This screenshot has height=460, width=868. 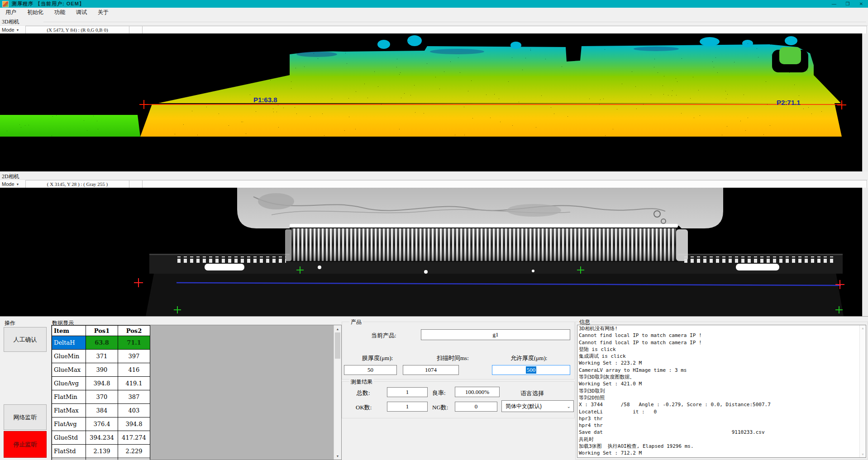 I want to click on mode-label: Mode, so click(x=8, y=30).